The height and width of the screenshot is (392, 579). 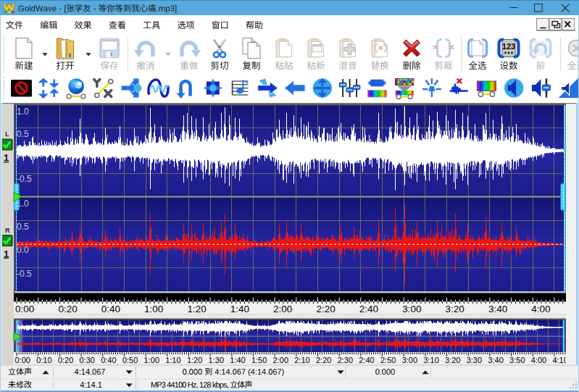 What do you see at coordinates (23, 112) in the screenshot?
I see `svg-text: 1.0` at bounding box center [23, 112].